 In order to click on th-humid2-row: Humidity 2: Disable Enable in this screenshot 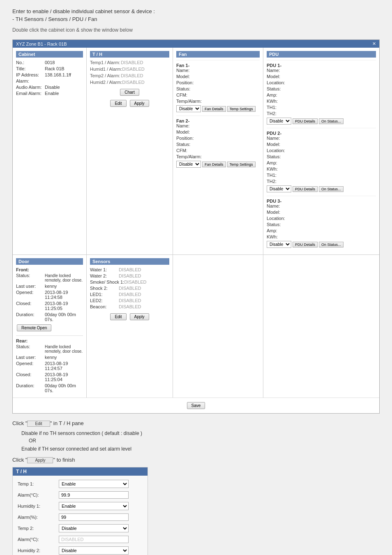, I will do `click(80, 550)`.